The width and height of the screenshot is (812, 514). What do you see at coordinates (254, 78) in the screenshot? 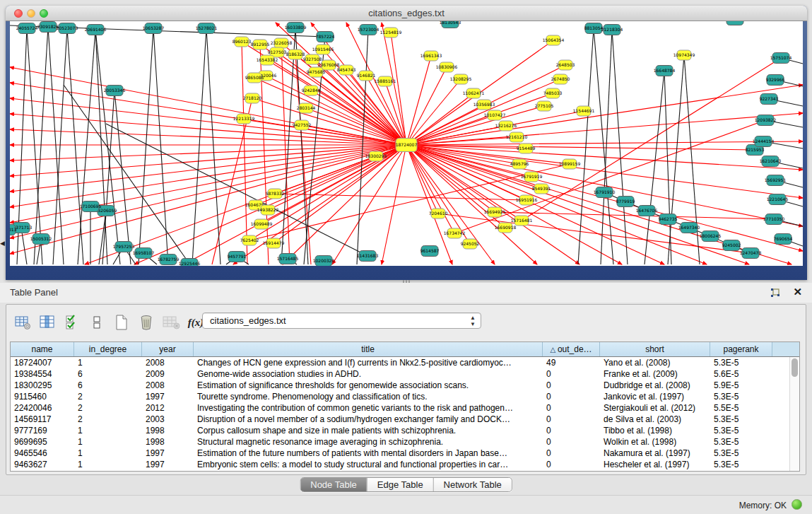
I see `graph-node-label: 9865086` at bounding box center [254, 78].